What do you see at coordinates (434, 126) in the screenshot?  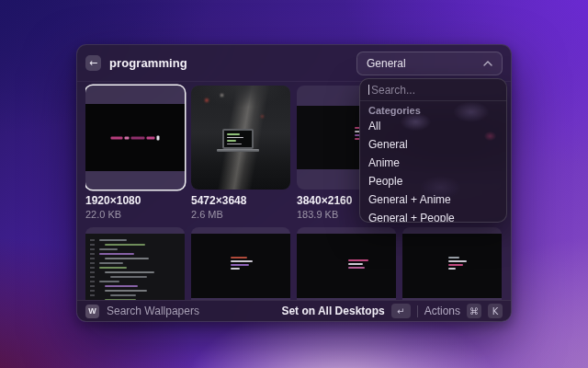 I see `category-option-all: All` at bounding box center [434, 126].